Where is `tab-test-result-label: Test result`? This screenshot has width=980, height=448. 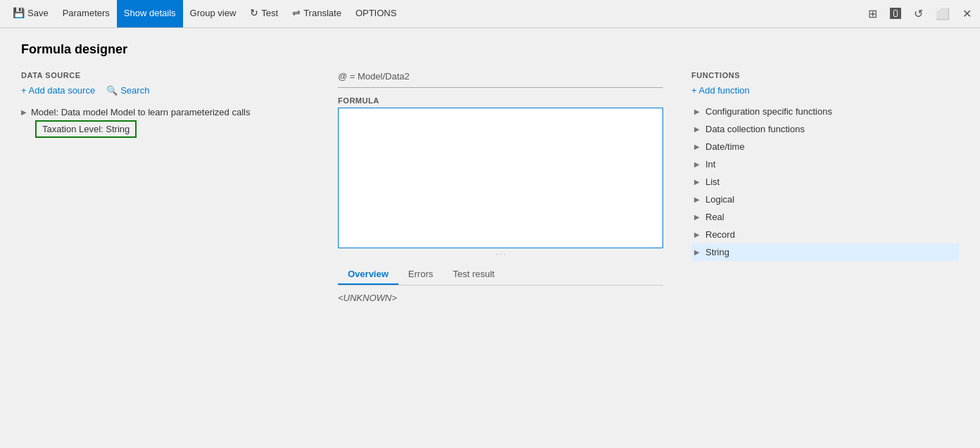 tab-test-result-label: Test result is located at coordinates (473, 274).